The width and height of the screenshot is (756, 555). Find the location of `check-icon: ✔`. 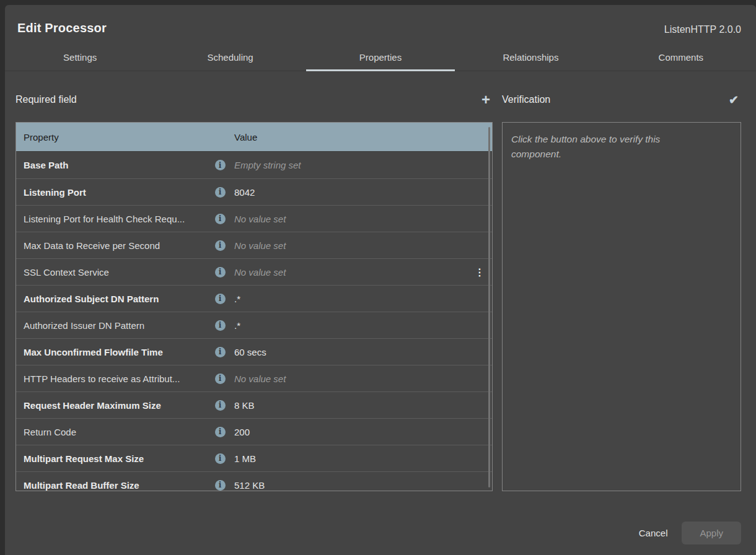

check-icon: ✔ is located at coordinates (734, 100).